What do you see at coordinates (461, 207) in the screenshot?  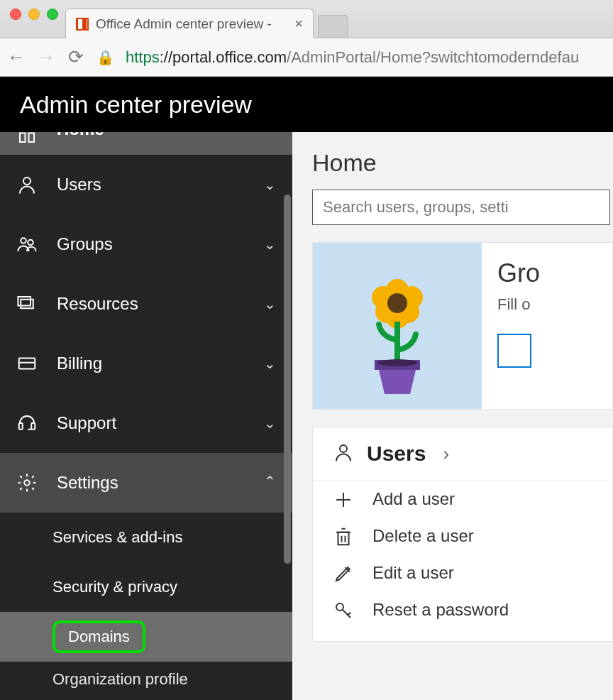 I see `search-input` at bounding box center [461, 207].